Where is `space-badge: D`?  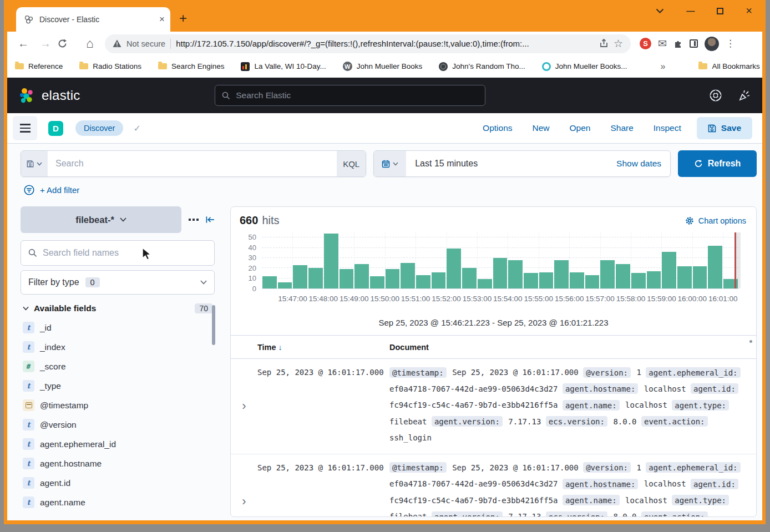
space-badge: D is located at coordinates (55, 129).